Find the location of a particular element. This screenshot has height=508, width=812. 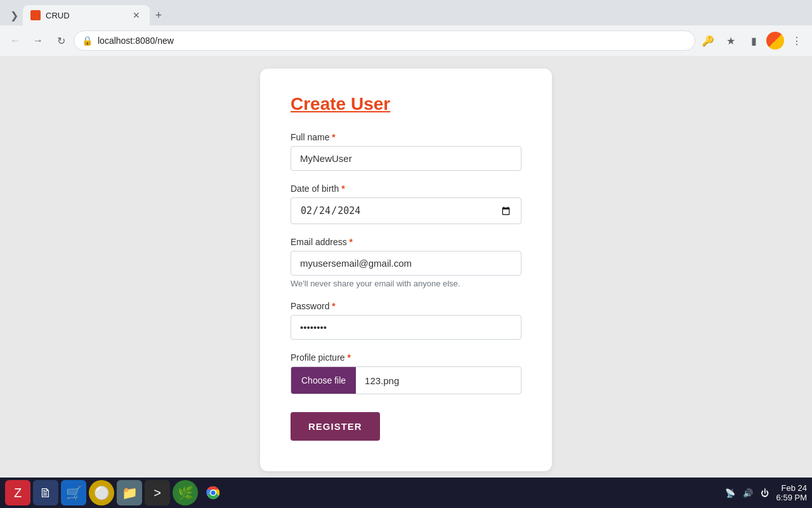

taskbar-terminal-icon: > is located at coordinates (157, 493).